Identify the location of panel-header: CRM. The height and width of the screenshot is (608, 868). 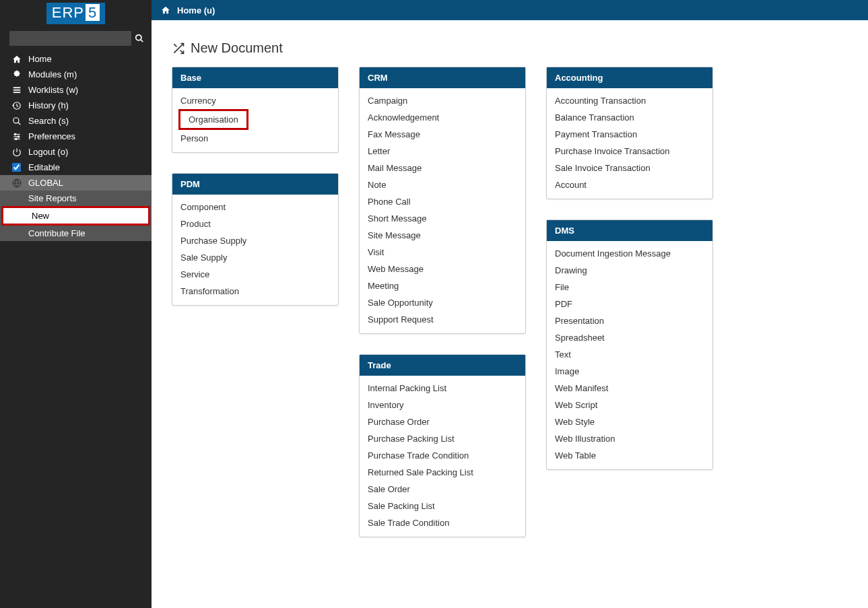
(442, 78).